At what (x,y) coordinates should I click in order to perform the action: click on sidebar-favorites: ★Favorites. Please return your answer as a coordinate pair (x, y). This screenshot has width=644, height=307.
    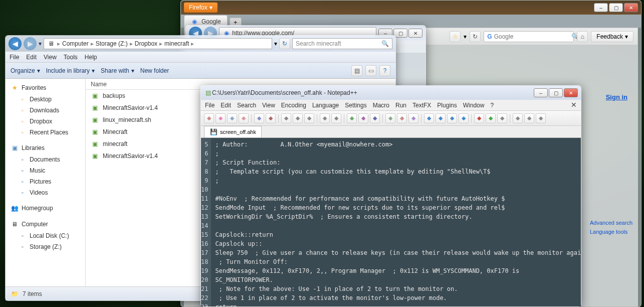
    Looking at the image, I should click on (45, 88).